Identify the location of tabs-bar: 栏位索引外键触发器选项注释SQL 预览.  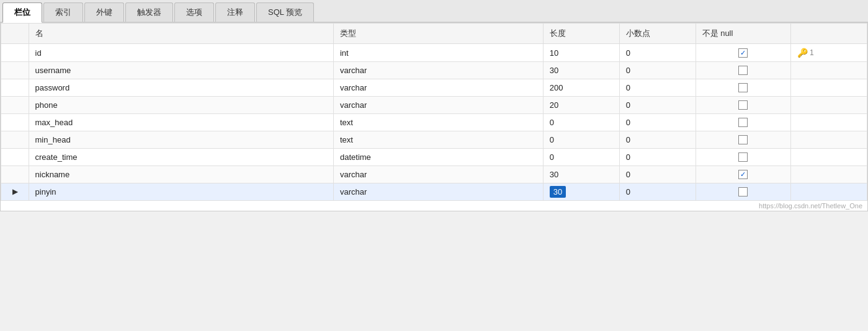
(434, 11).